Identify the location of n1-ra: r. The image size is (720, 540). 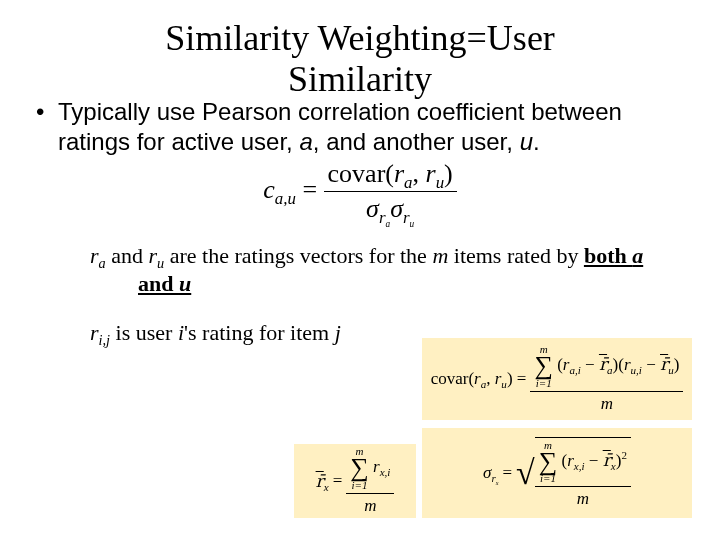
(94, 256).